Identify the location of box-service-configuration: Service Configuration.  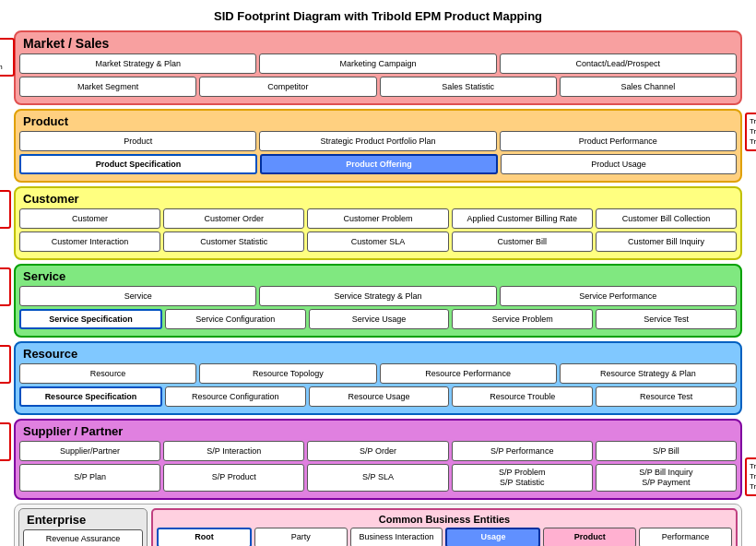
(236, 319).